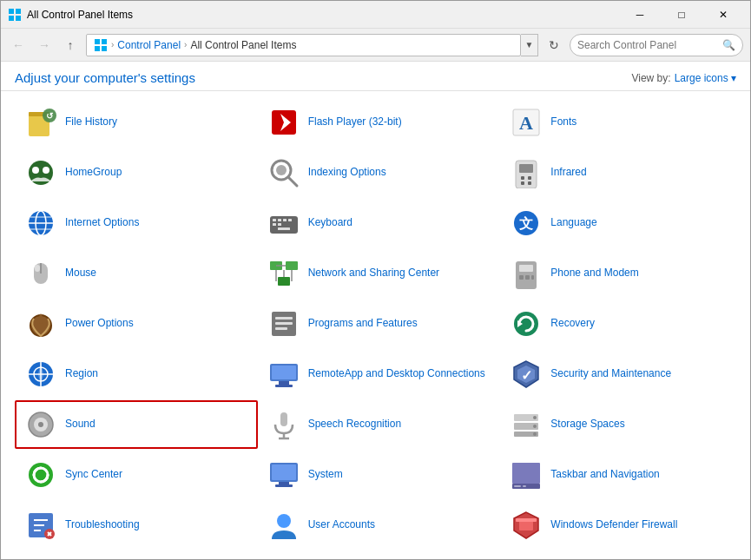 The image size is (751, 560). What do you see at coordinates (136, 475) in the screenshot?
I see `grid-item-sync-center: Sync Center` at bounding box center [136, 475].